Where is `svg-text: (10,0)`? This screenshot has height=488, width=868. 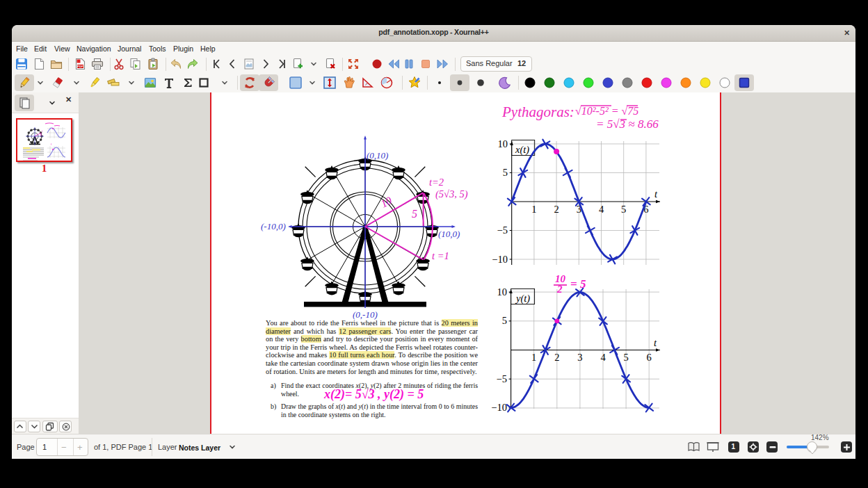 svg-text: (10,0) is located at coordinates (449, 234).